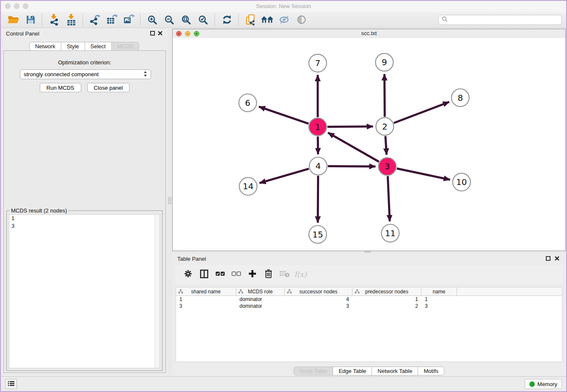  I want to click on table-row: 1dominator411, so click(369, 299).